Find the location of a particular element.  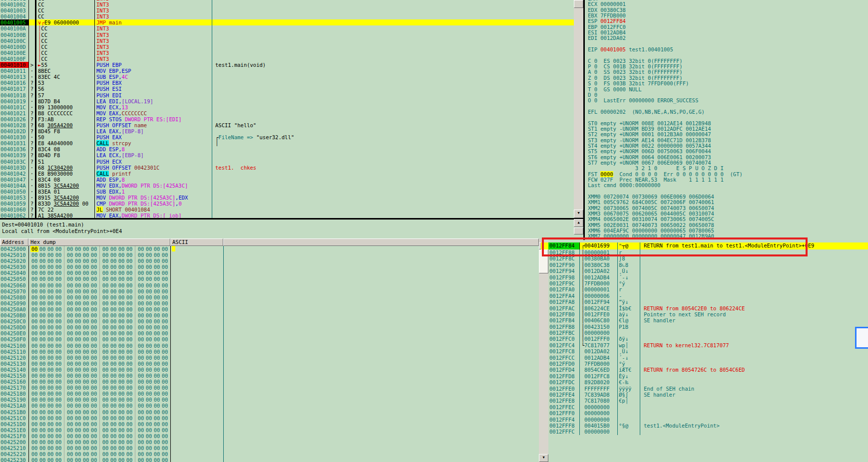

disasm-row: 0040100D│CCINT3 is located at coordinates (287, 47).